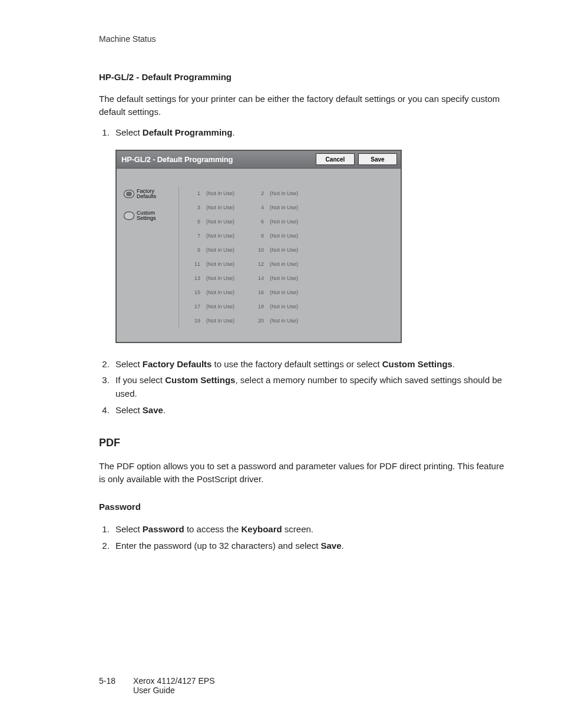 This screenshot has height=728, width=562. Describe the element at coordinates (260, 250) in the screenshot. I see `slot-number: 10` at that location.